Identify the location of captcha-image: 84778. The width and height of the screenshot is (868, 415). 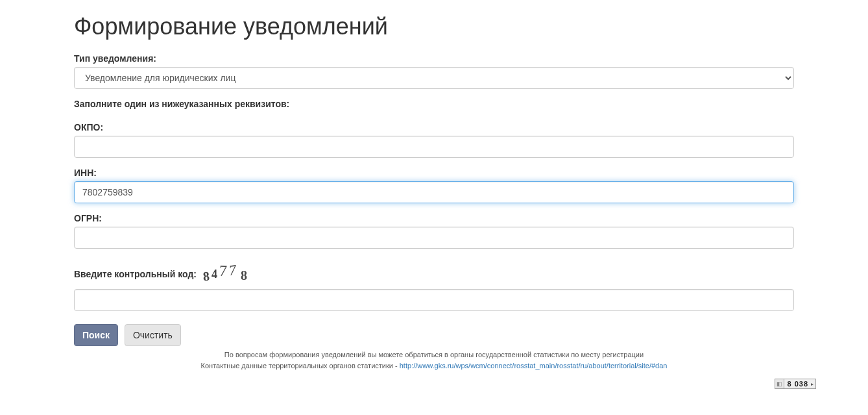
(226, 274).